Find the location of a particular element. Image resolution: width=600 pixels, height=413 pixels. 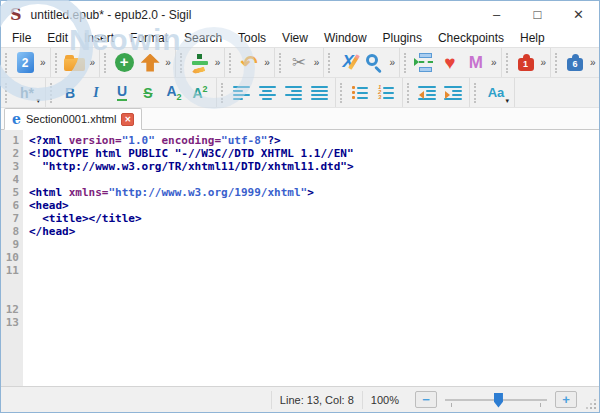

mend-button is located at coordinates (200, 63).